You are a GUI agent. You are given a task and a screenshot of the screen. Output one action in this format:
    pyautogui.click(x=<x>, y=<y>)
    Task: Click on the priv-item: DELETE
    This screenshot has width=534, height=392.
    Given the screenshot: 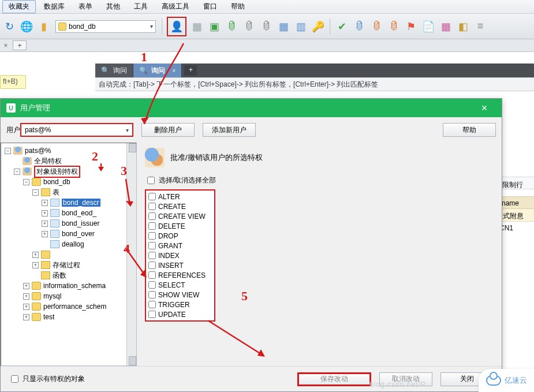 What is the action you would take?
    pyautogui.click(x=180, y=226)
    